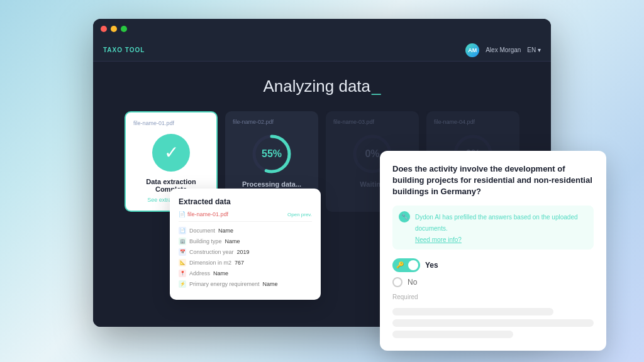 Image resolution: width=644 pixels, height=362 pixels. Describe the element at coordinates (245, 252) in the screenshot. I see `data-row-year: 📅 Construction year 2019` at that location.